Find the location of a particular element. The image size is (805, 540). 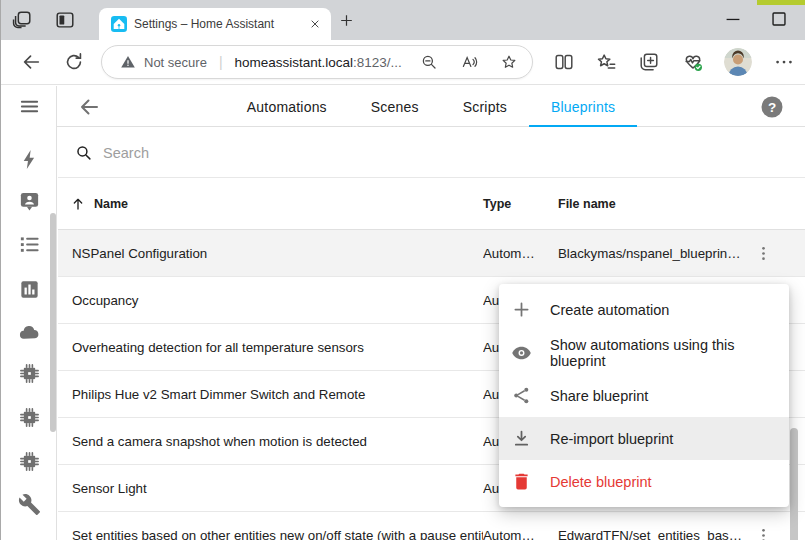

security-label: Not secure is located at coordinates (176, 62).